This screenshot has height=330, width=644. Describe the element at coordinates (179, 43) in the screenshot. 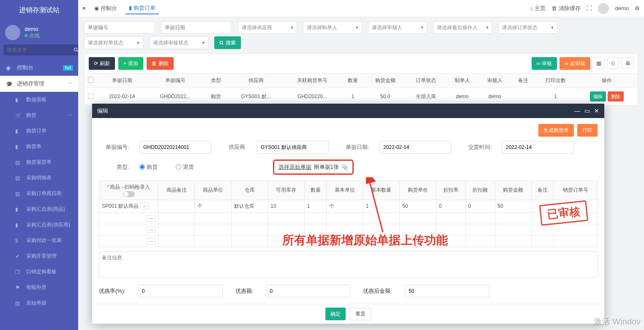

I see `filter-audit-status: 请选择审核状态▾` at that location.